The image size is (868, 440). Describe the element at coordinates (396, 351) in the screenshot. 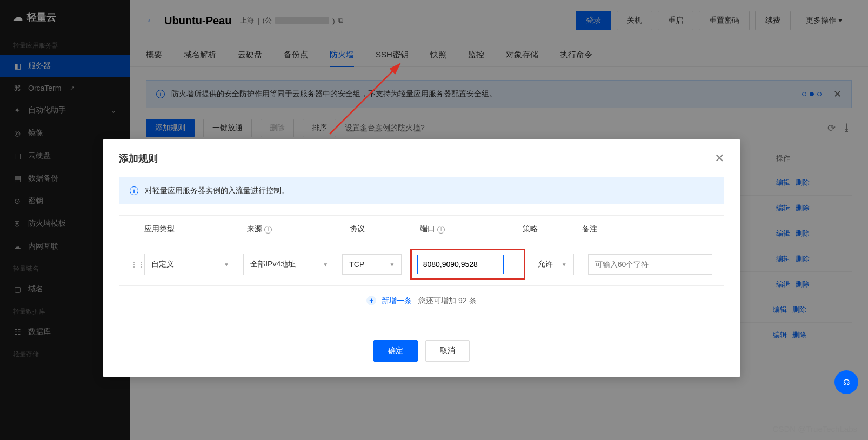

I see `confirm-button: 确定` at that location.